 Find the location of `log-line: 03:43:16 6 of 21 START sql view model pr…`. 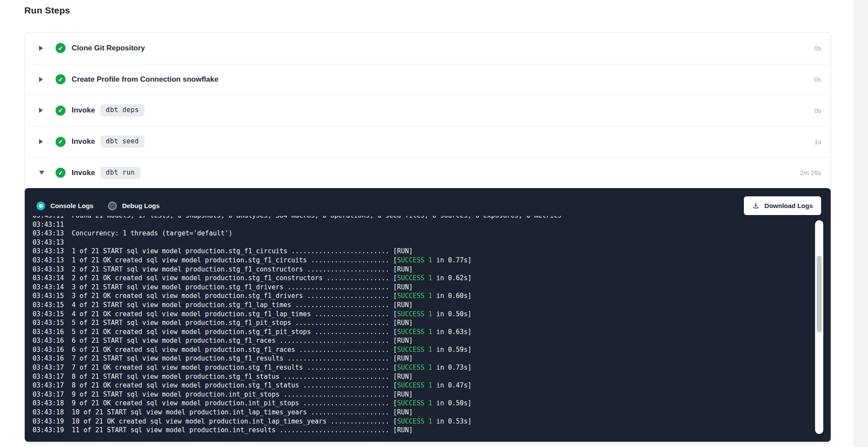

log-line: 03:43:16 6 of 21 START sql view model pr… is located at coordinates (431, 341).